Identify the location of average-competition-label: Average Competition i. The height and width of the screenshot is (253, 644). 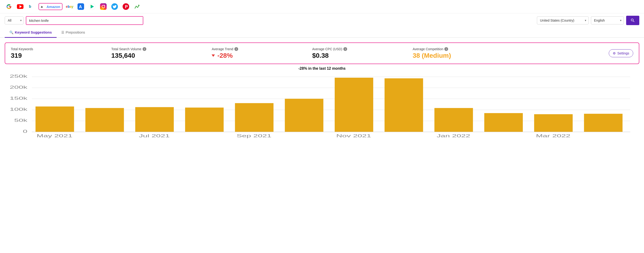
(460, 49).